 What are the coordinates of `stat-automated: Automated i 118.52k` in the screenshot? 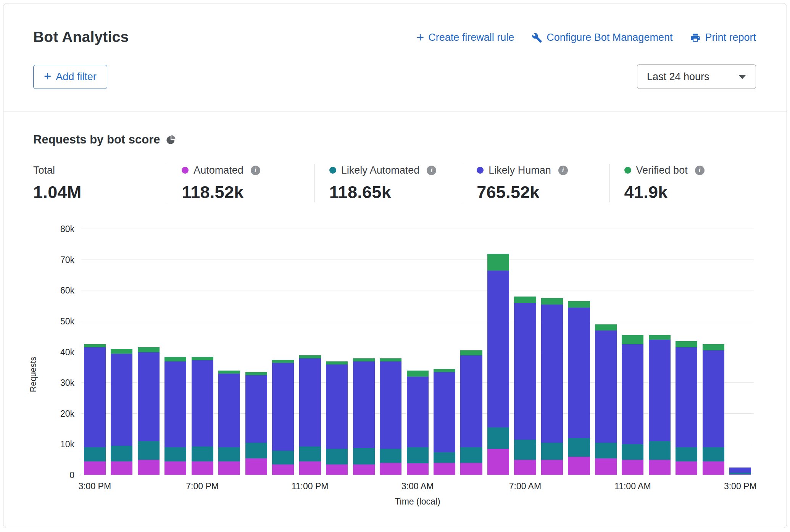 It's located at (240, 183).